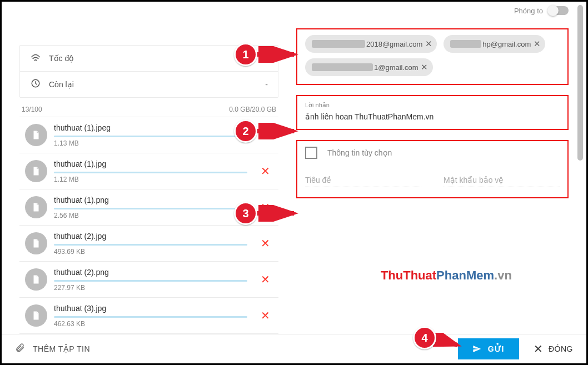 The image size is (588, 365). I want to click on close-icon: ✕, so click(539, 349).